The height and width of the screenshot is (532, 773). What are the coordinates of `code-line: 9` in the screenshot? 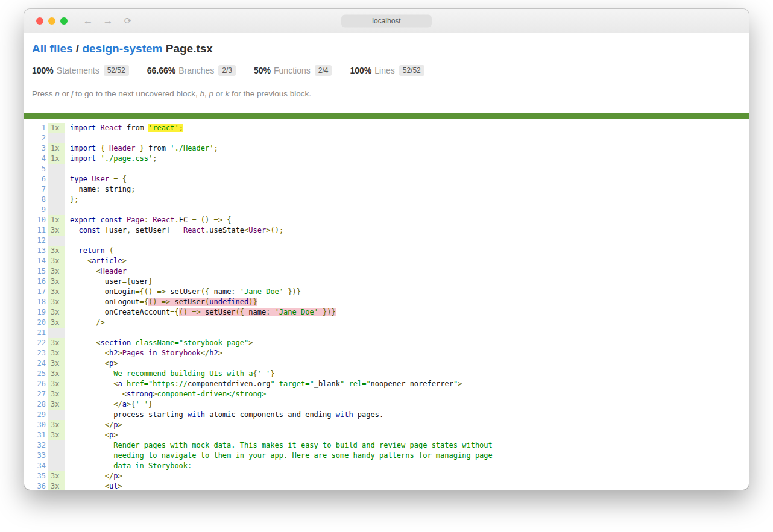 It's located at (387, 210).